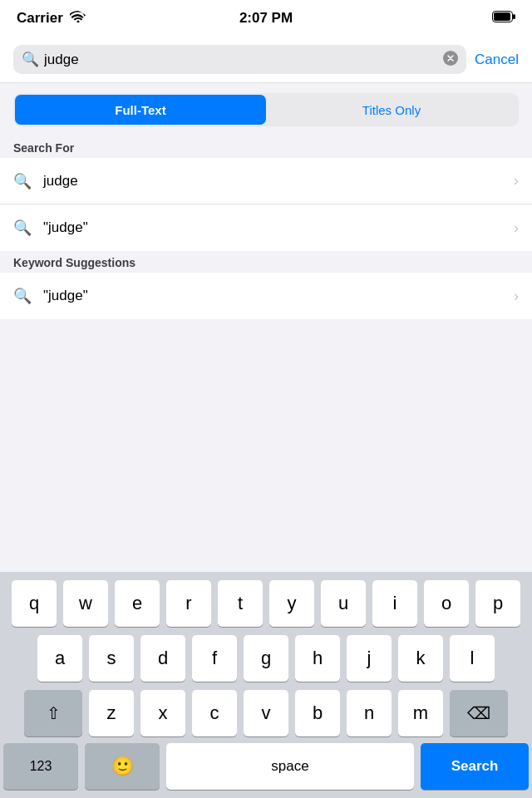 This screenshot has height=798, width=532. What do you see at coordinates (30, 60) in the screenshot?
I see `search-icon: 🔍` at bounding box center [30, 60].